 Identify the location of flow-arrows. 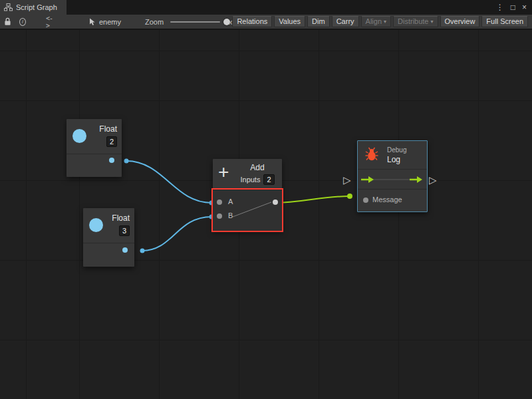
(392, 180).